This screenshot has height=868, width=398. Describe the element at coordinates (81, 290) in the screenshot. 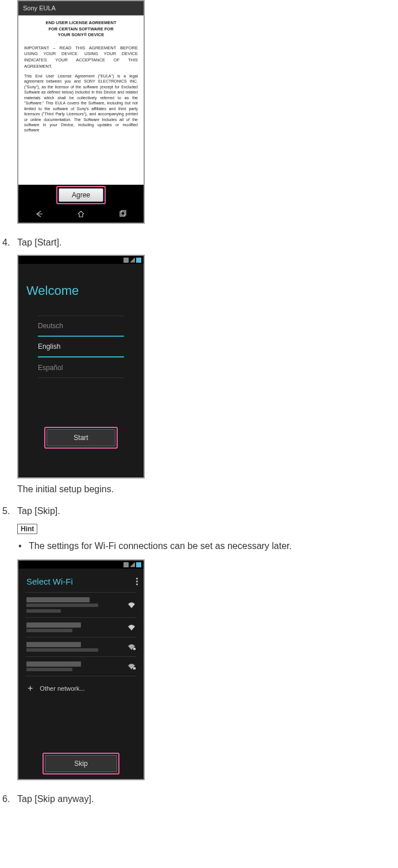

I see `welcome-heading: Welcome` at that location.